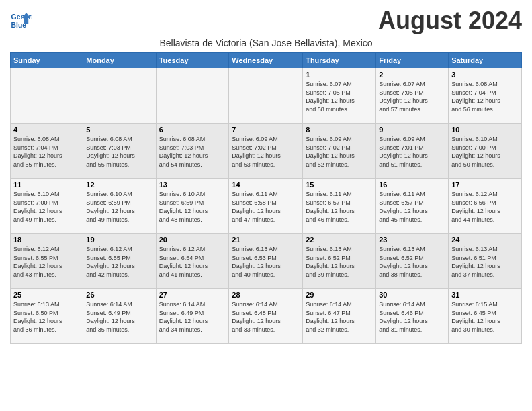 The height and width of the screenshot is (411, 532). What do you see at coordinates (120, 261) in the screenshot?
I see `cell-w4-d1: 19Sunrise: 6:12 AM Sunset: 6:55 PM Dayli…` at bounding box center [120, 261].